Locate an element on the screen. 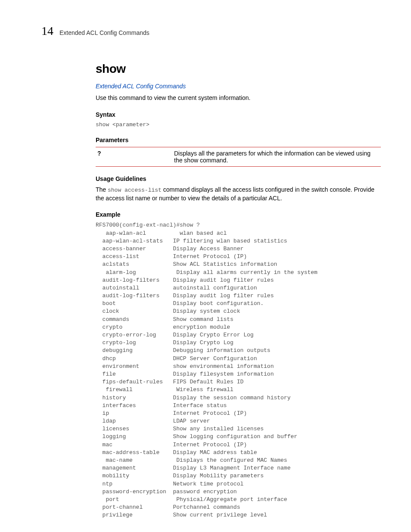 The height and width of the screenshot is (532, 411). breadcrumb-link: Extended ACL Config Commands is located at coordinates (238, 86).